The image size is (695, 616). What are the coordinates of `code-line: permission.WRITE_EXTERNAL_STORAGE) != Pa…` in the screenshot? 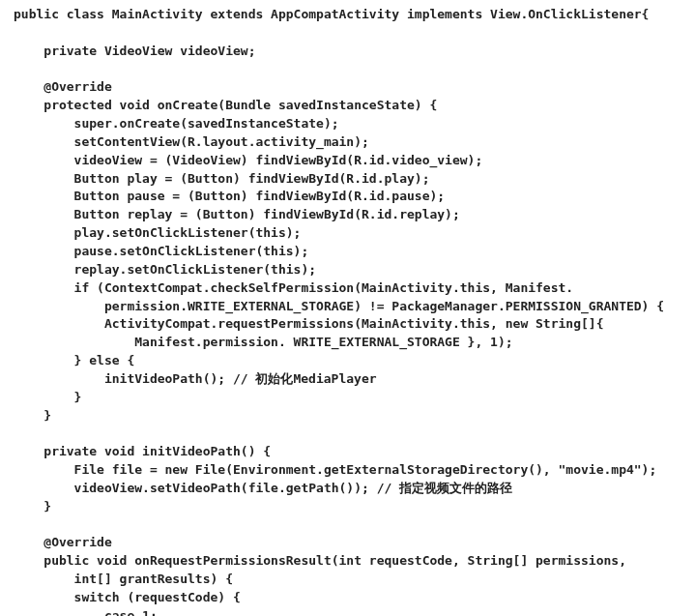 It's located at (338, 306).